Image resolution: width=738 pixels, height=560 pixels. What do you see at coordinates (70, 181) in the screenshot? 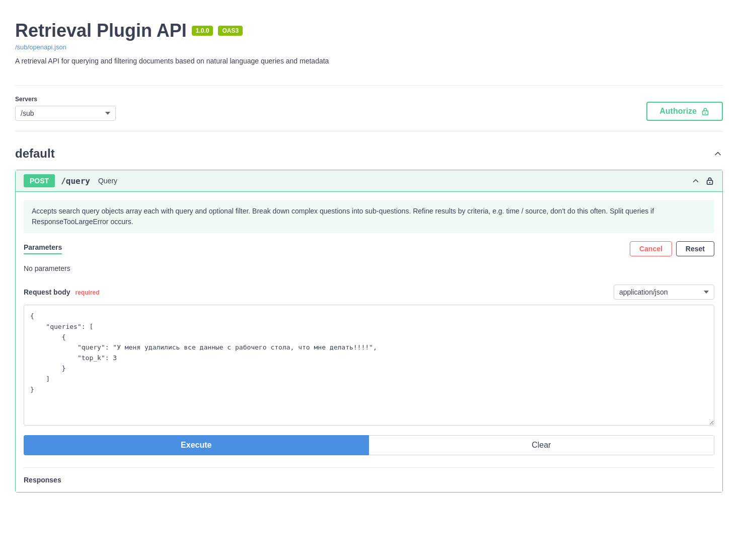
I see `endpoint-left: POST /query Query` at bounding box center [70, 181].